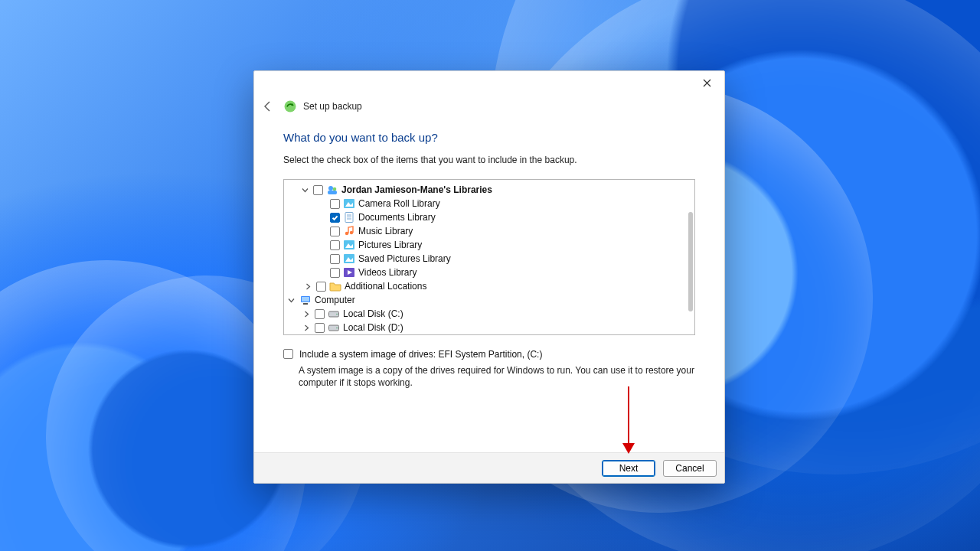 This screenshot has height=551, width=980. I want to click on tree-node-local-disk-d: Local Disk (D:), so click(489, 328).